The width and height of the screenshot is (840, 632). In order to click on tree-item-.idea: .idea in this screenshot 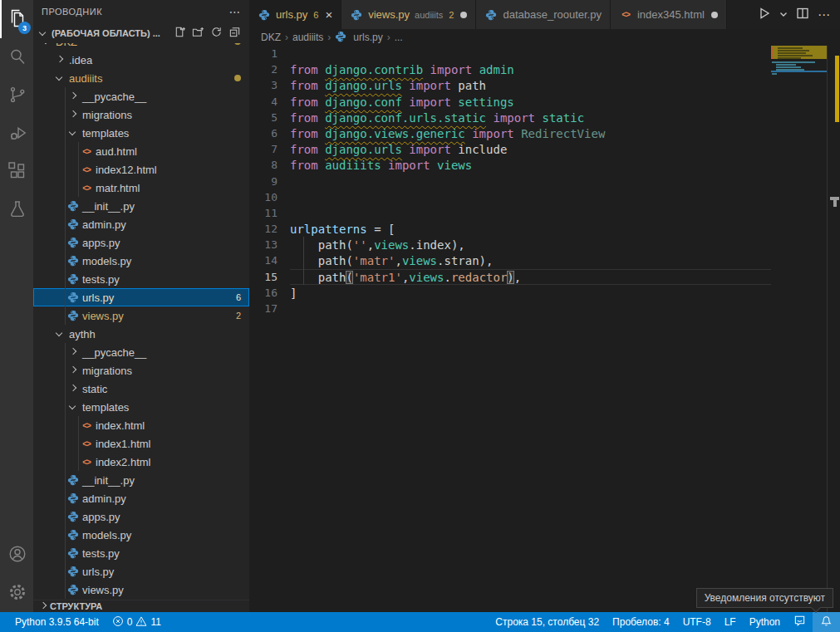, I will do `click(141, 60)`.